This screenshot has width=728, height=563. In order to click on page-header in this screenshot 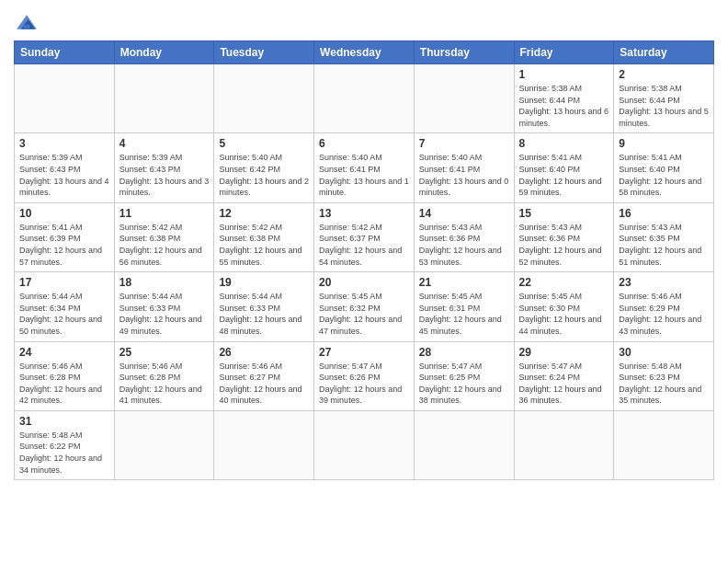, I will do `click(364, 22)`.